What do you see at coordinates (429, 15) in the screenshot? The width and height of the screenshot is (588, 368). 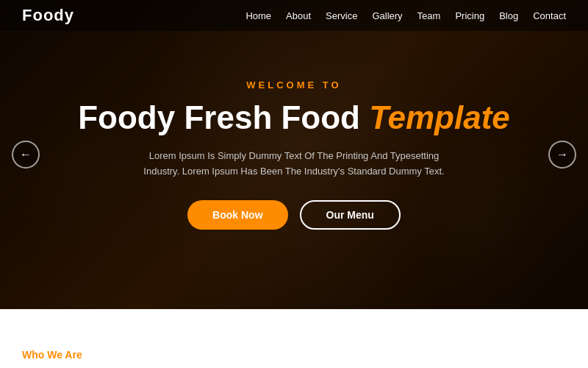 I see `nav-item-team: Team` at bounding box center [429, 15].